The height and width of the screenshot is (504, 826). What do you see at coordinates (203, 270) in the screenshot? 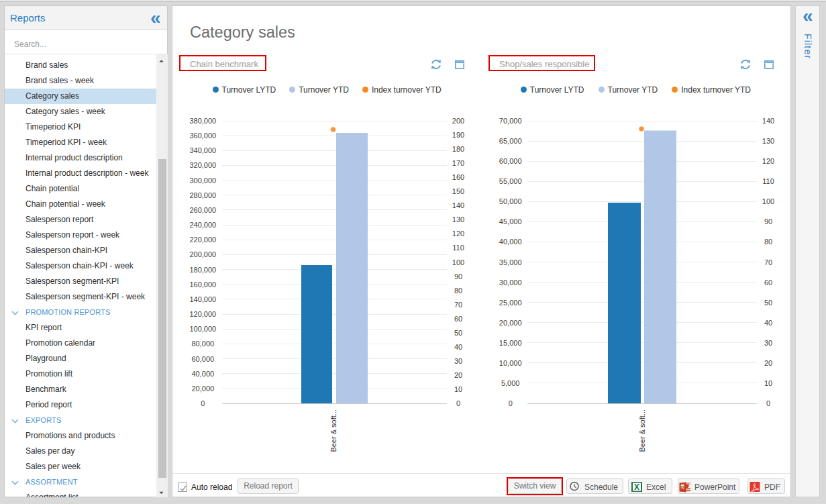
I see `svg-text: 180,000` at bounding box center [203, 270].